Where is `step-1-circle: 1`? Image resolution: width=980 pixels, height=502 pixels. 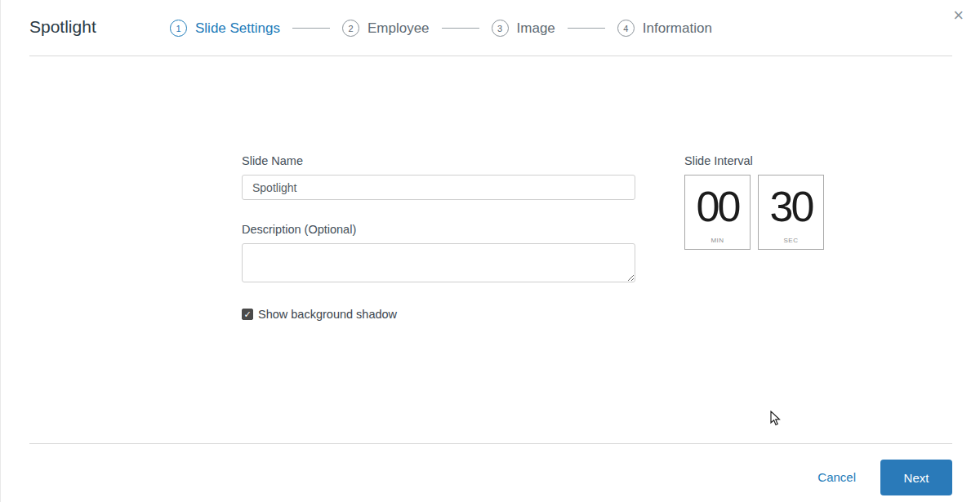 step-1-circle: 1 is located at coordinates (178, 28).